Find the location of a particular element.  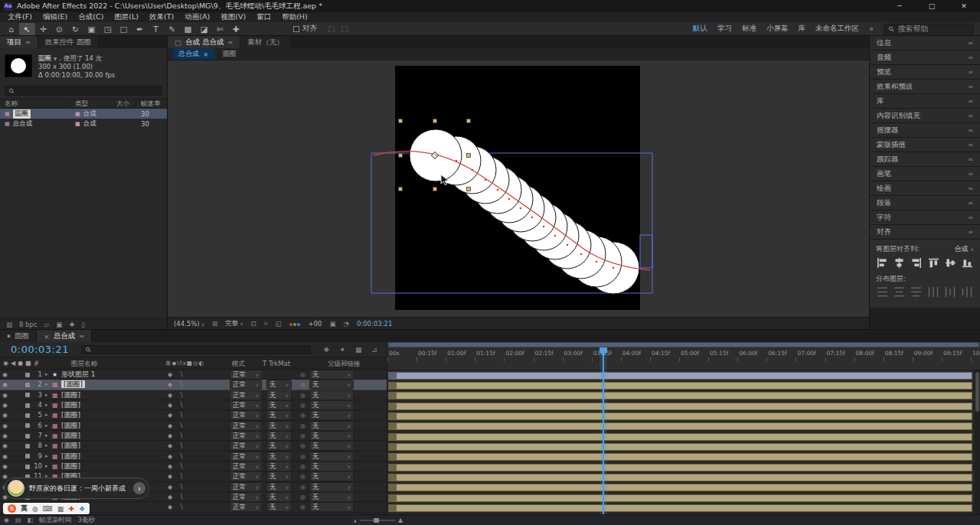

tab-effect-controls: 效果控件 圆圈 is located at coordinates (69, 42).